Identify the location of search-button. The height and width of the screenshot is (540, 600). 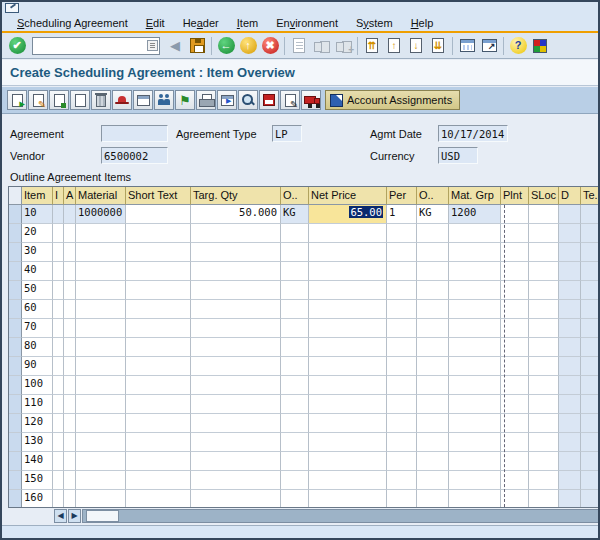
(248, 100).